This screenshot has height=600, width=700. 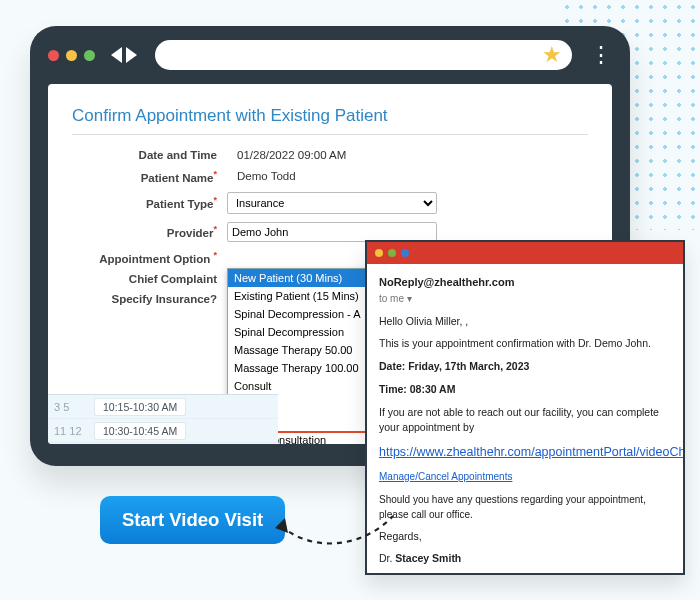 I want to click on more-menu-icon: ⋮, so click(x=601, y=56).